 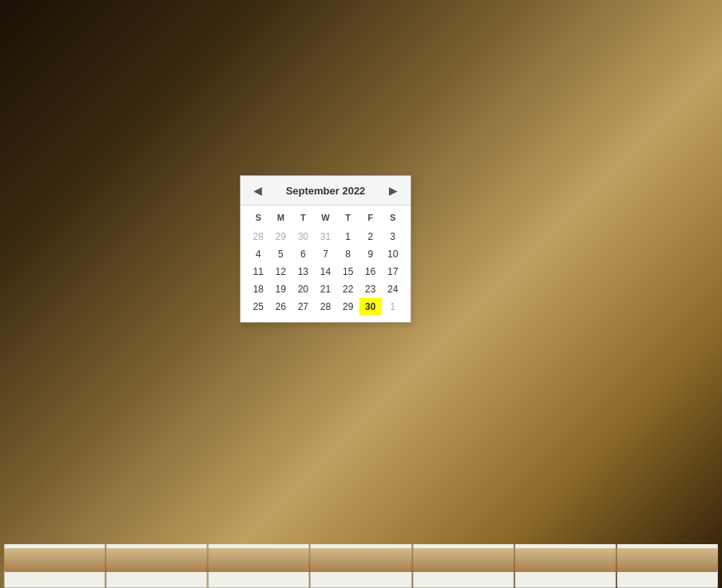 What do you see at coordinates (303, 254) in the screenshot?
I see `cal-day: 6` at bounding box center [303, 254].